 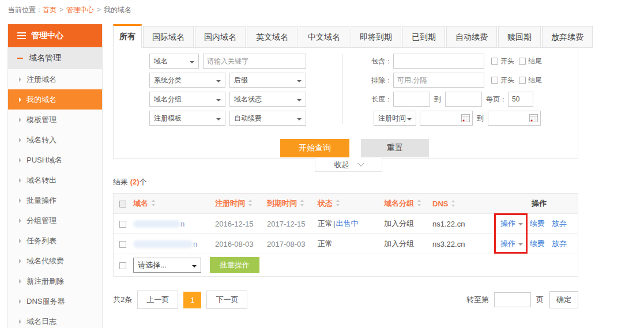 I want to click on contains-ends-checkbox, so click(x=524, y=61).